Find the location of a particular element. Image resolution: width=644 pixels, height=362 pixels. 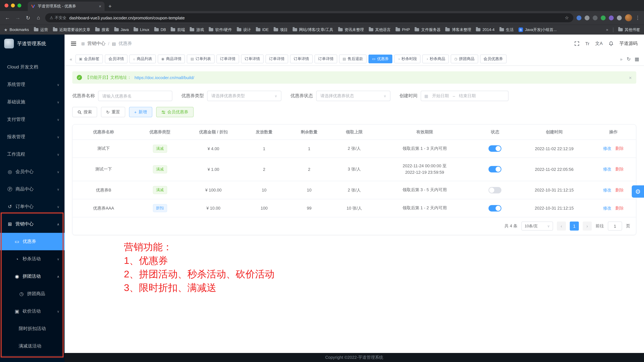

sidebar-menu-item: ◔ 秒杀活动 is located at coordinates (32, 259).